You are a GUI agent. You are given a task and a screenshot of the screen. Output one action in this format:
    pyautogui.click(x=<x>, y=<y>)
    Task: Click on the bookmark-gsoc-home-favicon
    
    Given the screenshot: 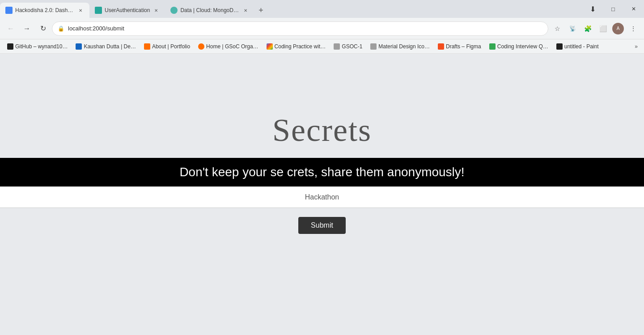 What is the action you would take?
    pyautogui.click(x=201, y=47)
    